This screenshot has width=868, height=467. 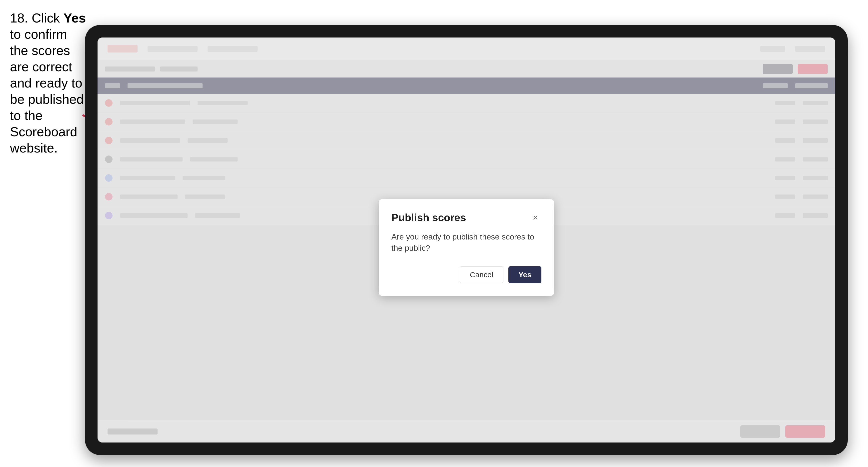 I want to click on dialog-header: Publish scores ×, so click(x=466, y=218).